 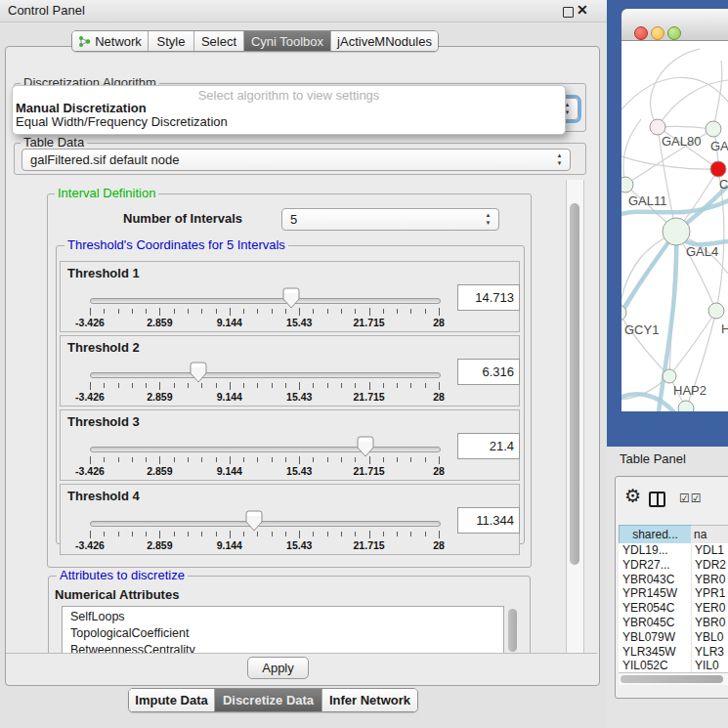 I want to click on columns-icon, so click(x=657, y=499).